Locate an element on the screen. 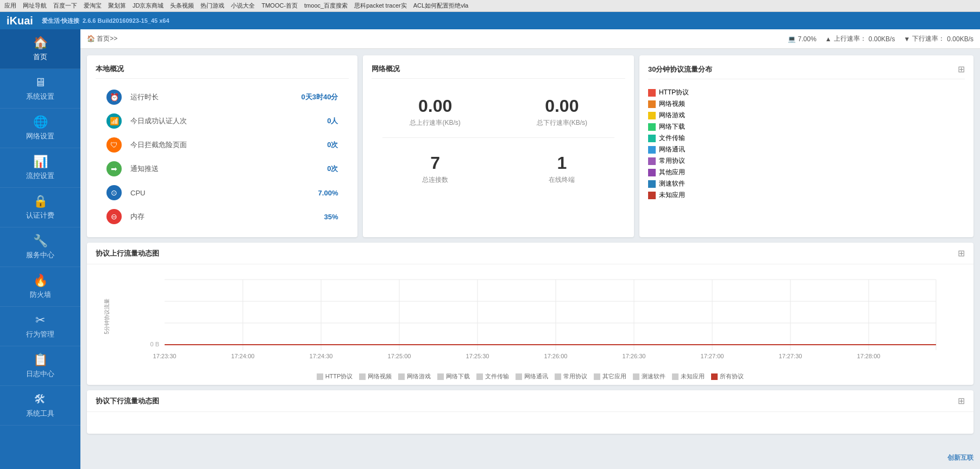 Image resolution: width=980 pixels, height=469 pixels. browser-tab: tmooc_百度搜索 is located at coordinates (326, 5).